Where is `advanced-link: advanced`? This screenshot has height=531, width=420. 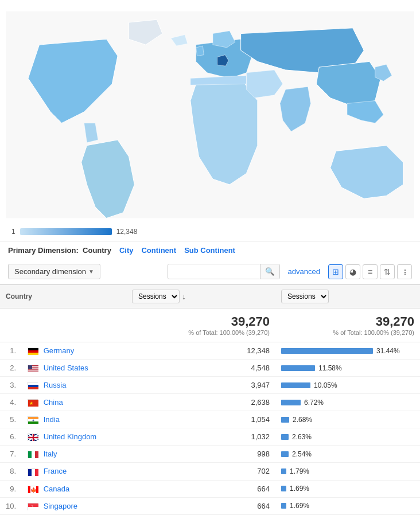
advanced-link: advanced is located at coordinates (304, 272).